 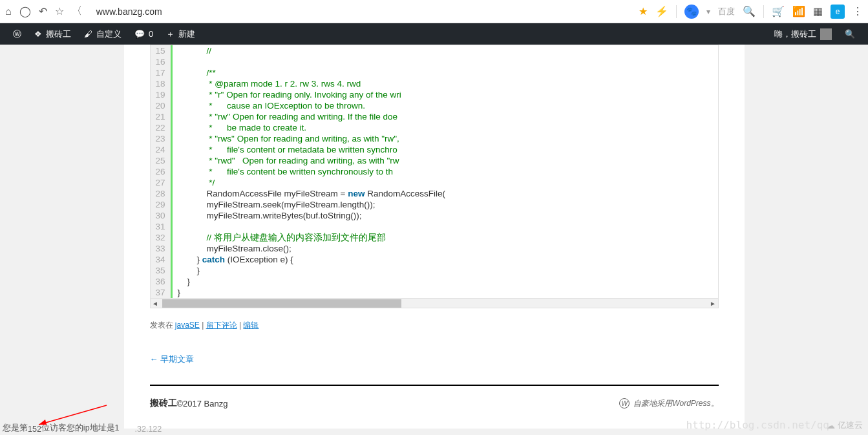 I want to click on footer-copy: ©2017 Banzg, so click(x=203, y=403).